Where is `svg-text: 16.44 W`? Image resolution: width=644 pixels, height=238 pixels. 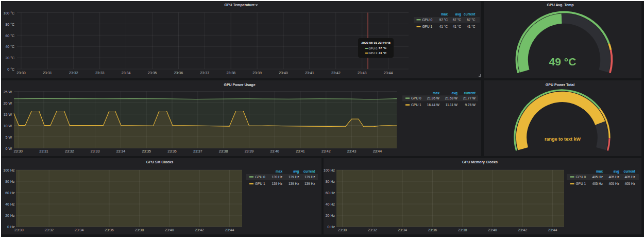
svg-text: 16.44 W is located at coordinates (434, 105).